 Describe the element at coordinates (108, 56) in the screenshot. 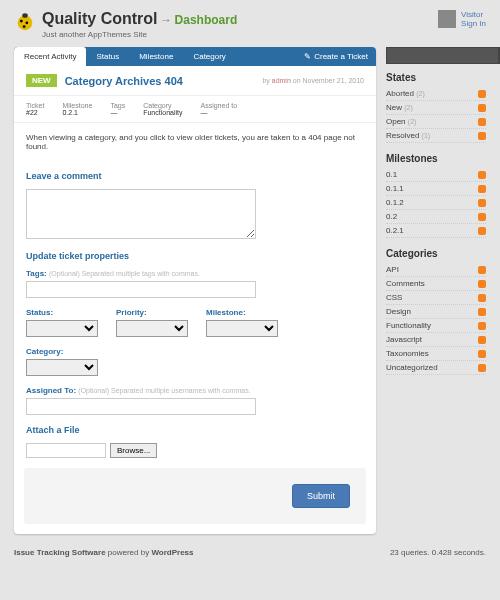

I see `tab-status: Status` at that location.